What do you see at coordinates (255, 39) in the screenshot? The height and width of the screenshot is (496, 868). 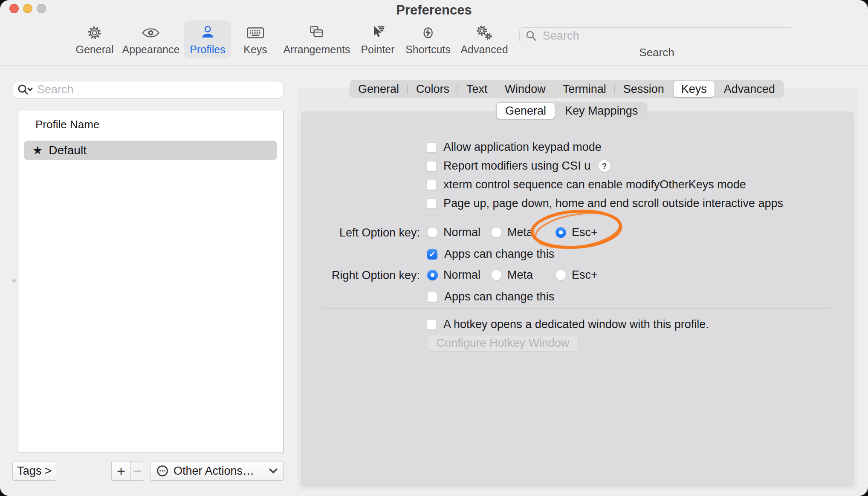 I see `toolbar-item-keys: Keys` at bounding box center [255, 39].